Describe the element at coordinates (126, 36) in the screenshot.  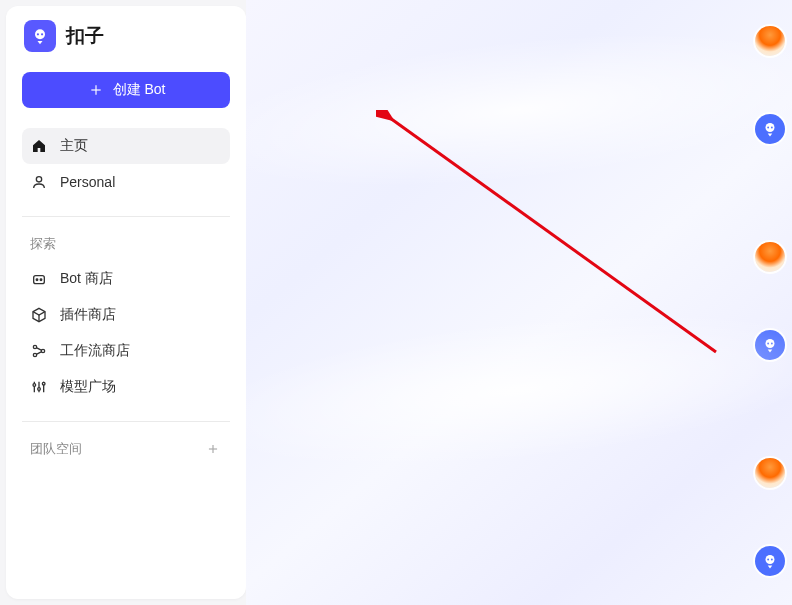
I see `brand: 扣子` at that location.